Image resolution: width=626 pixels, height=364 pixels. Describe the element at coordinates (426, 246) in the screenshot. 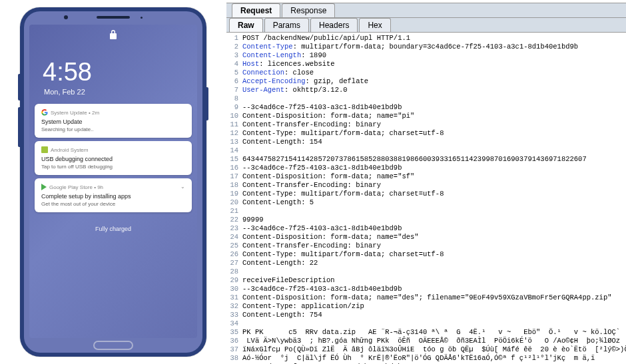

I see `code-line: 25Content-Transfer-Encoding: binary` at that location.